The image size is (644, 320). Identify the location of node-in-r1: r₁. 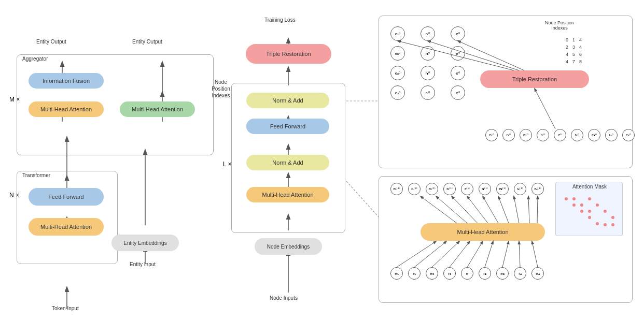
(414, 273).